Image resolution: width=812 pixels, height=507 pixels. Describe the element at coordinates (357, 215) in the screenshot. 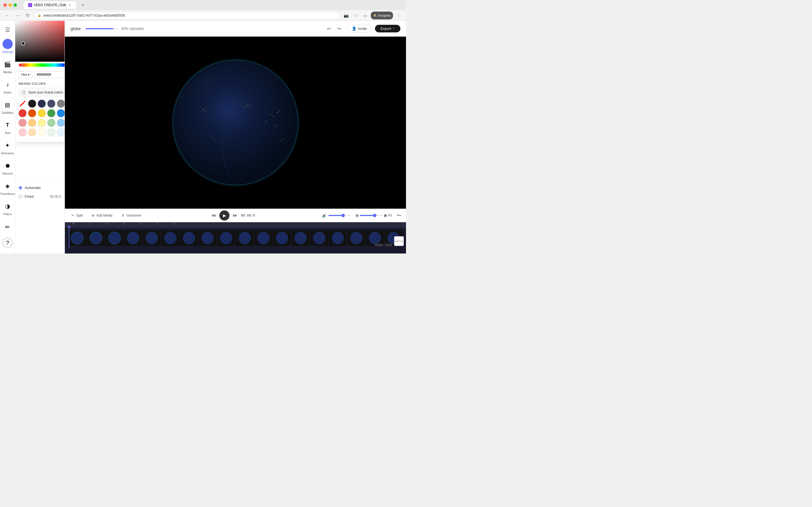

I see `zoom-out-btn: ⊖` at that location.